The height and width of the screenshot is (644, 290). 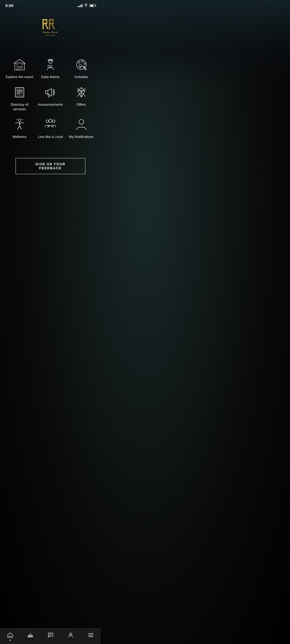 What do you see at coordinates (19, 98) in the screenshot?
I see `menu-item-directory: Directory of services` at bounding box center [19, 98].